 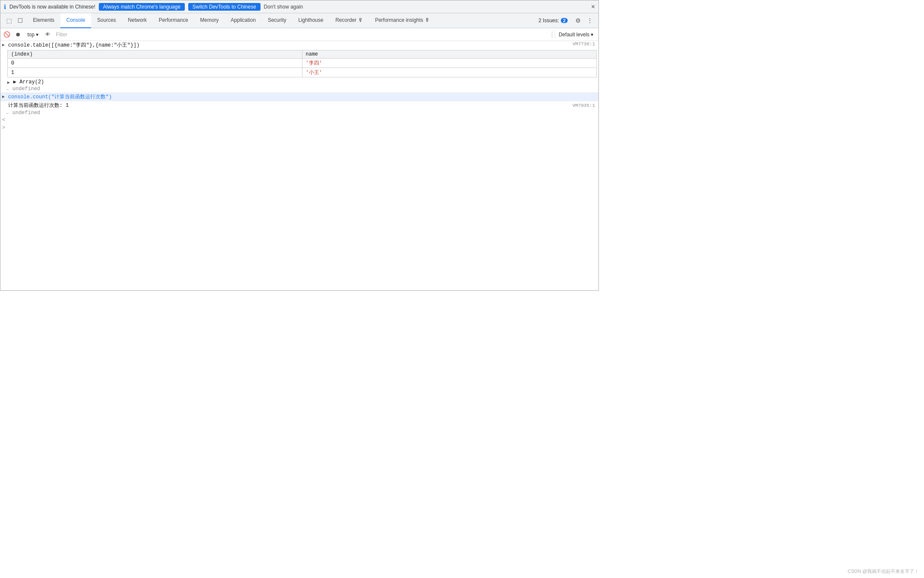 What do you see at coordinates (299, 86) in the screenshot?
I see `console-output: ▶ console.table([{name:"李四"},{name:"小王"}…` at bounding box center [299, 86].